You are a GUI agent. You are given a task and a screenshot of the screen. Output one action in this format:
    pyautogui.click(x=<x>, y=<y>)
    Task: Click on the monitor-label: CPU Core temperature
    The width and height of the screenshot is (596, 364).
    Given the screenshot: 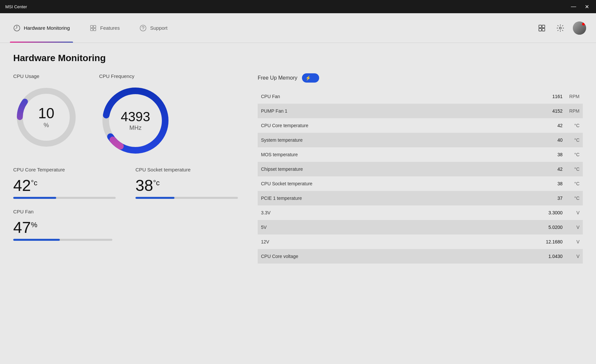 What is the action you would take?
    pyautogui.click(x=367, y=126)
    